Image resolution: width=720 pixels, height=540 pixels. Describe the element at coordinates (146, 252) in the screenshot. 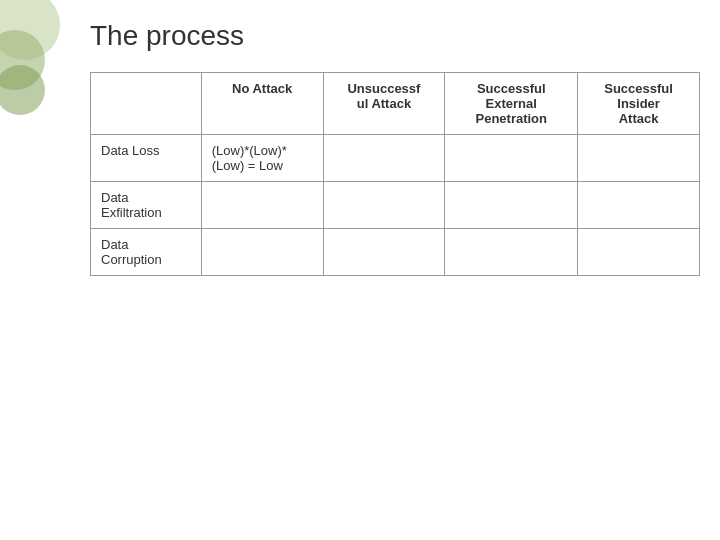

I see `row-label-data-corruption: Data Corruption` at that location.